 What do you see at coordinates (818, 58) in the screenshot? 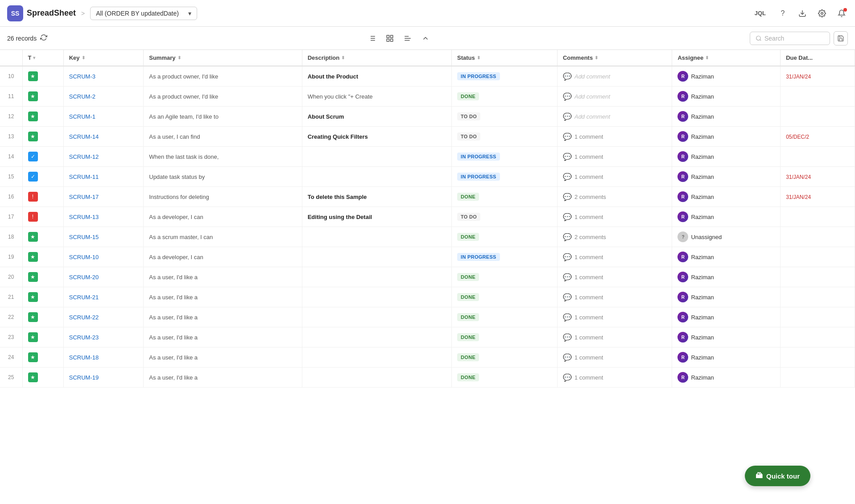
I see `col-due-date: Due Dat...` at bounding box center [818, 58].